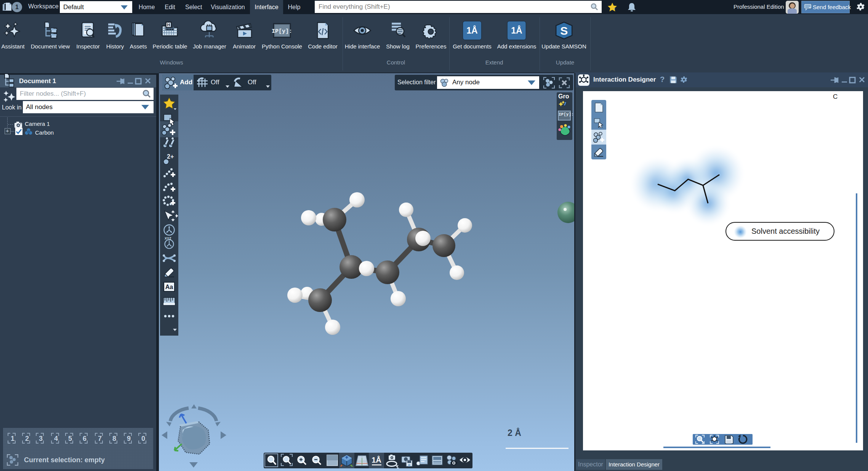 This screenshot has height=471, width=868. I want to click on svg-text: 5, so click(70, 439).